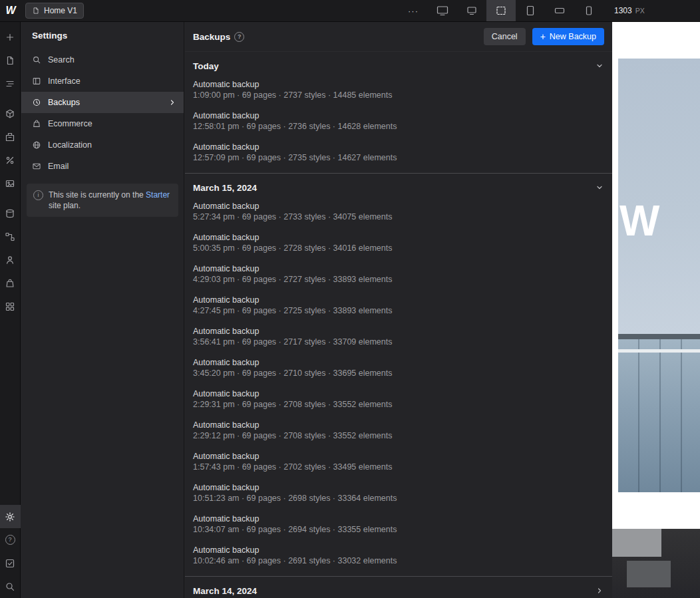  I want to click on section-title: Today, so click(206, 67).